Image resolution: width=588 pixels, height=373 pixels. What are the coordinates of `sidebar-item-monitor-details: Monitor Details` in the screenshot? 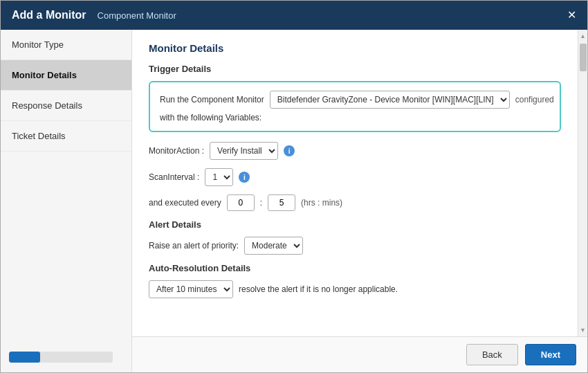 It's located at (66, 75).